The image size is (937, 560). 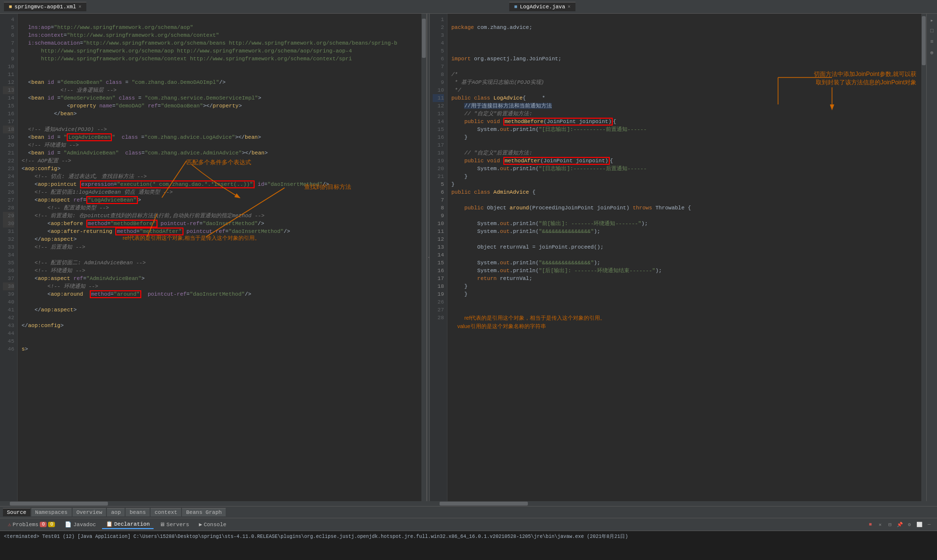 What do you see at coordinates (9, 257) in the screenshot?
I see `left-line-numbers: 4 5 6 7 8 9 10 11 12 13 14 15 16 17 18 1…` at bounding box center [9, 257].